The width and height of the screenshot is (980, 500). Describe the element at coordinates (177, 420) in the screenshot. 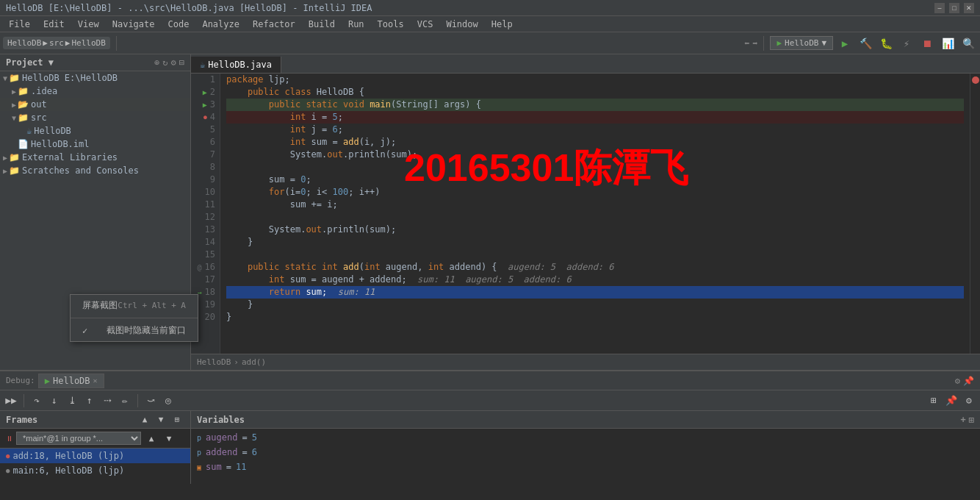

I see `restore-frame: ⊞` at that location.